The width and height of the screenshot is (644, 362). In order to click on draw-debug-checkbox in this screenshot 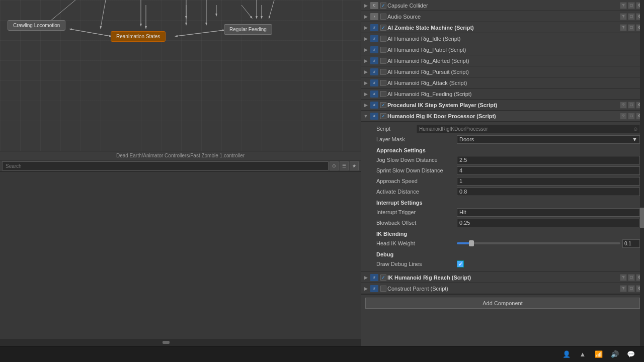, I will do `click(460, 264)`.